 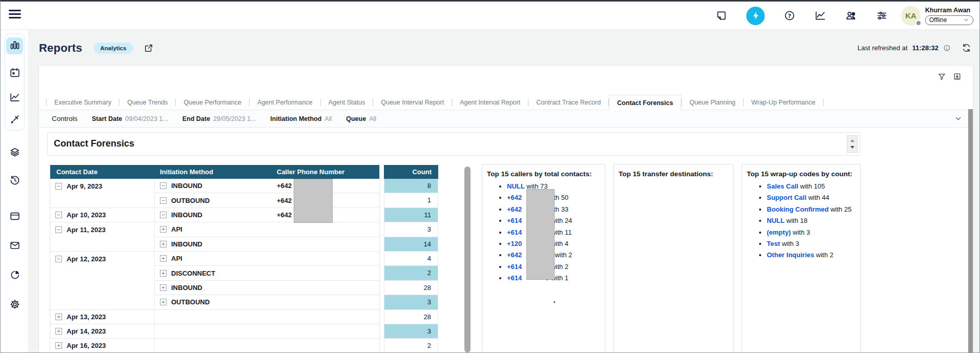 What do you see at coordinates (949, 20) in the screenshot?
I see `status-select: Offline` at bounding box center [949, 20].